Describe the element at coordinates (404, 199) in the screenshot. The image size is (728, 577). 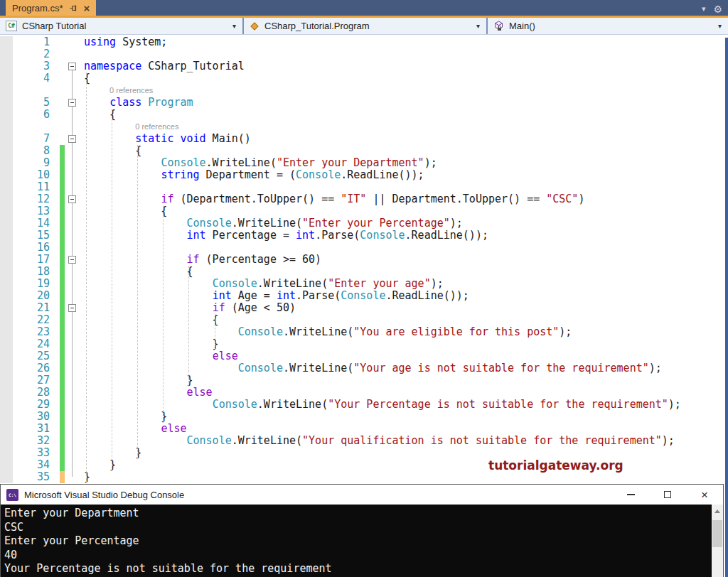
I see `code-line: if (Department.ToUpper() == "IT" || Depa…` at that location.